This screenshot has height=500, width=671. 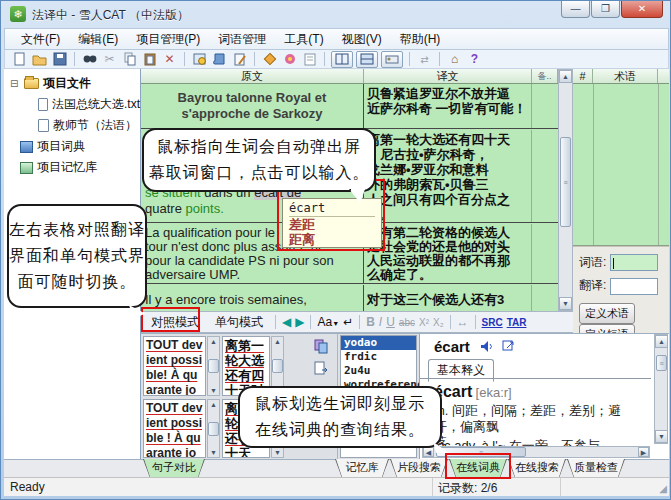 I want to click on copy-pair-icon, so click(x=322, y=346).